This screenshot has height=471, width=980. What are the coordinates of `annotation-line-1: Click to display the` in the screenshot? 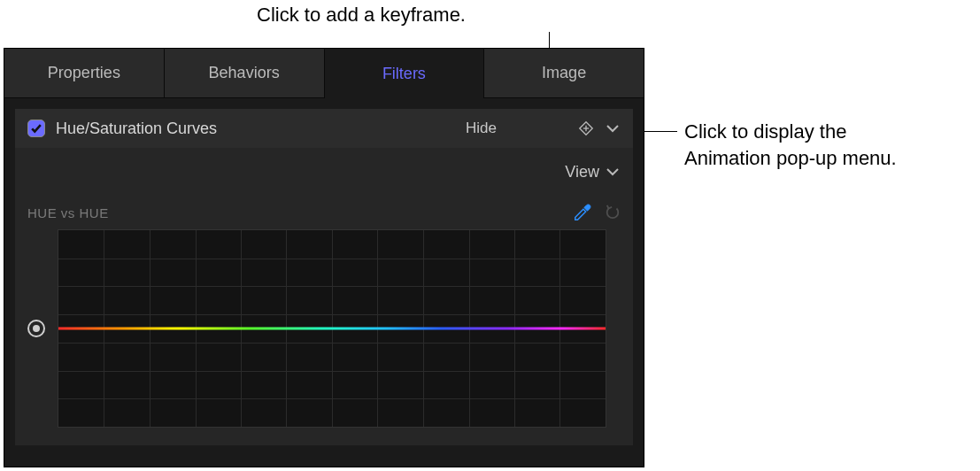 It's located at (791, 132).